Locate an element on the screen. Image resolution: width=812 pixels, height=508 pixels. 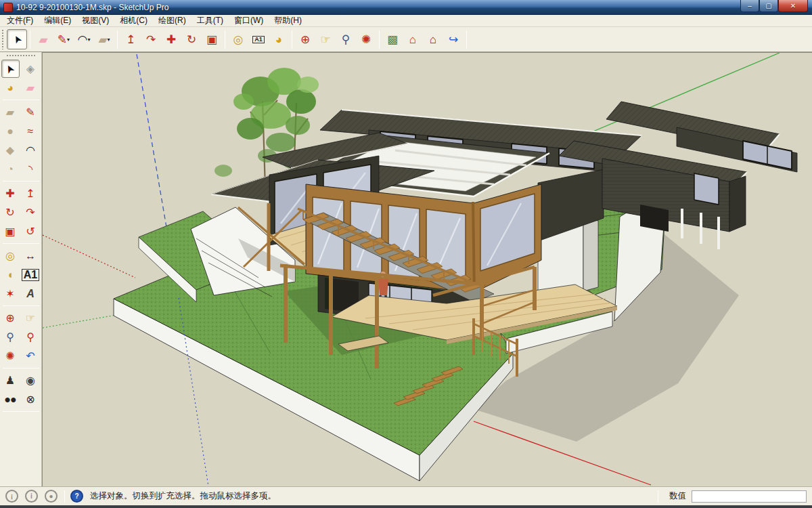
measurement-input is located at coordinates (749, 496).